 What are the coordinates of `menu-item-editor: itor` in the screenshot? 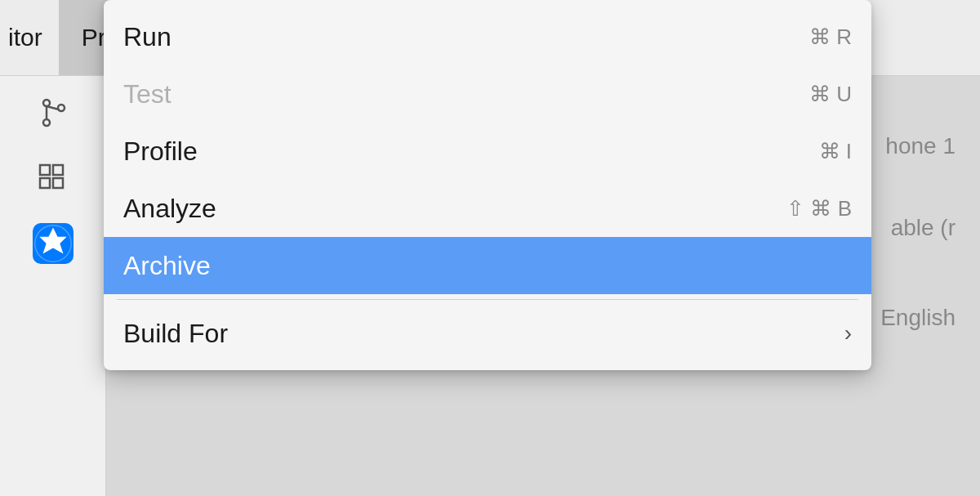 It's located at (29, 38).